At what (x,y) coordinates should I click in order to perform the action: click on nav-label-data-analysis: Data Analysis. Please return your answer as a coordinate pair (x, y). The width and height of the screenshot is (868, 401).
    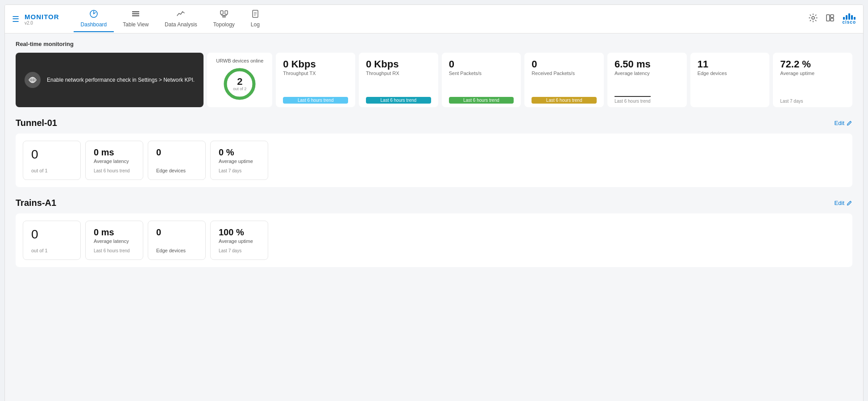
    Looking at the image, I should click on (181, 25).